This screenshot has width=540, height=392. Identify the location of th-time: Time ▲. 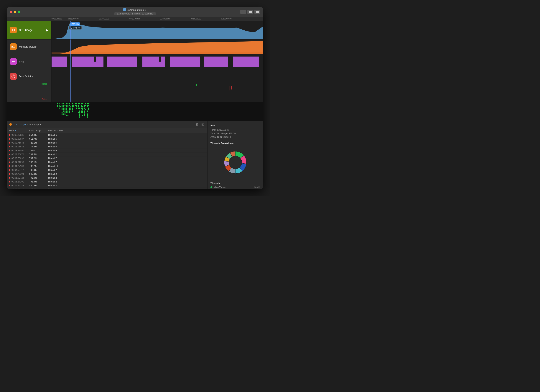
(17, 131).